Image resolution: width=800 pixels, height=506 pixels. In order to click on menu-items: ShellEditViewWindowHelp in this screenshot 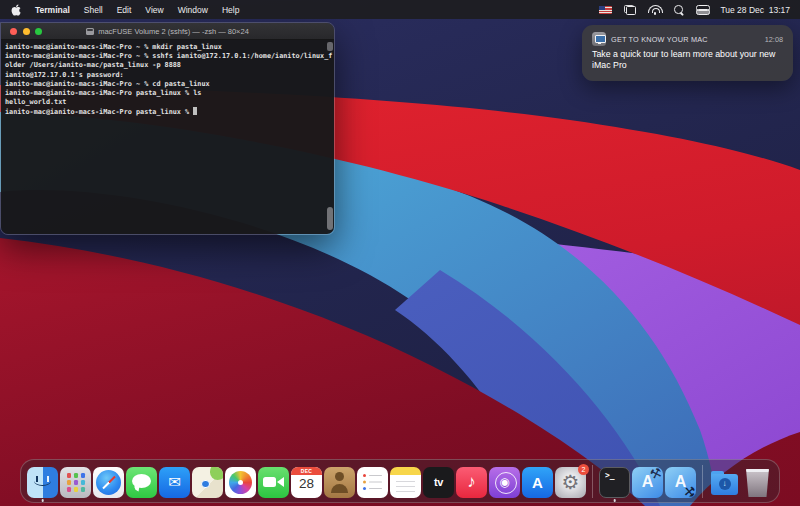, I will do `click(162, 10)`.